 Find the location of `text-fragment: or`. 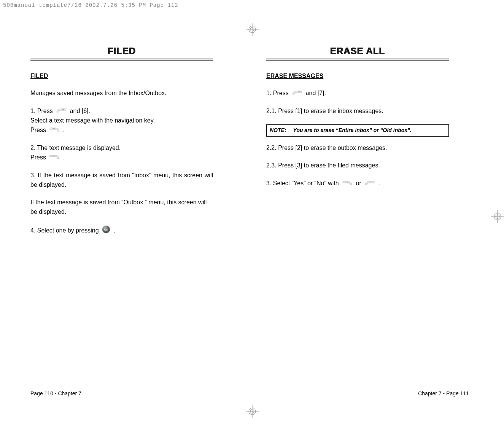

text-fragment: or is located at coordinates (359, 183).